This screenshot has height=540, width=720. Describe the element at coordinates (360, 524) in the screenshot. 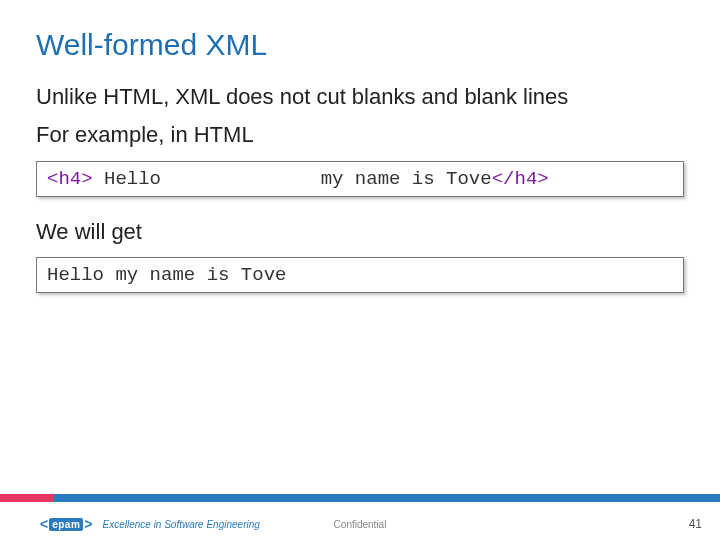

I see `footer-content: < epam > Excellence in Software Engineer…` at that location.